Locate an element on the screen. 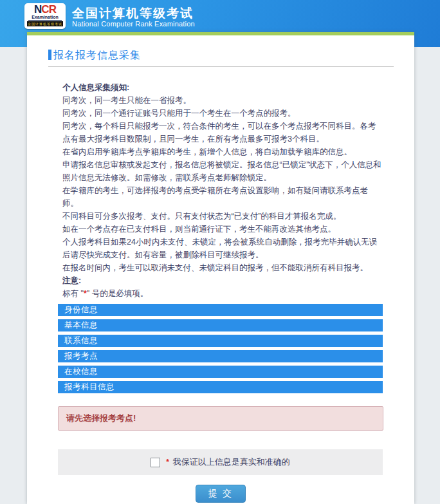 This screenshot has height=504, width=440. section-bar-school: 在校信息 is located at coordinates (220, 372).